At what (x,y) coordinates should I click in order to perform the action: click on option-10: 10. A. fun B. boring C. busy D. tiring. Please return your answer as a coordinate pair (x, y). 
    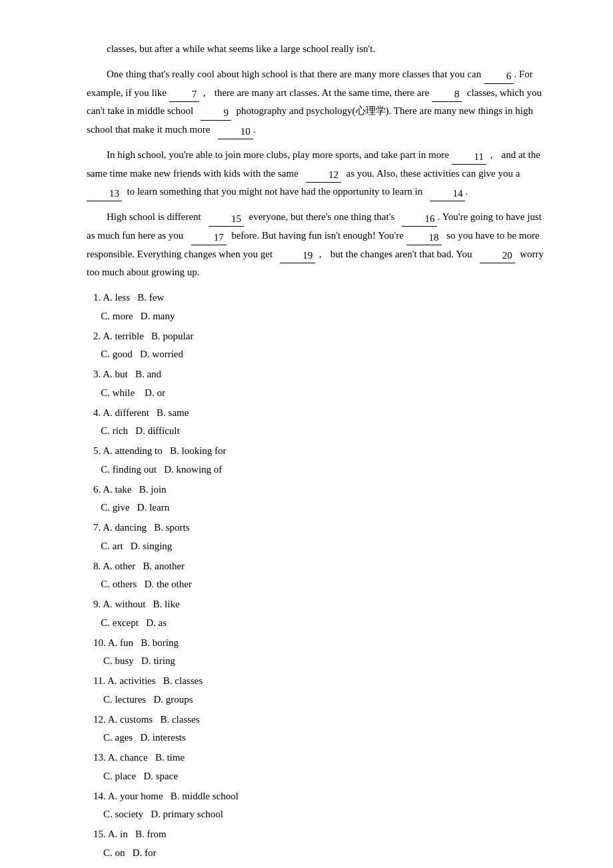
    Looking at the image, I should click on (316, 653).